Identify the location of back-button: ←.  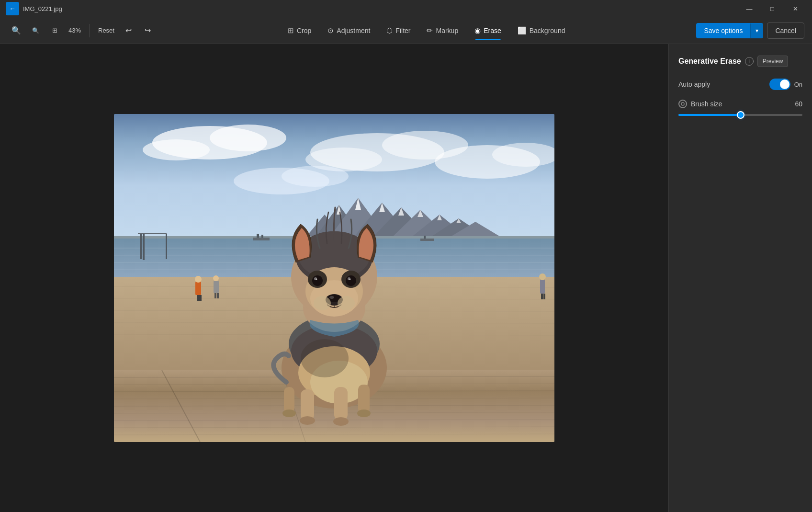
(12, 9).